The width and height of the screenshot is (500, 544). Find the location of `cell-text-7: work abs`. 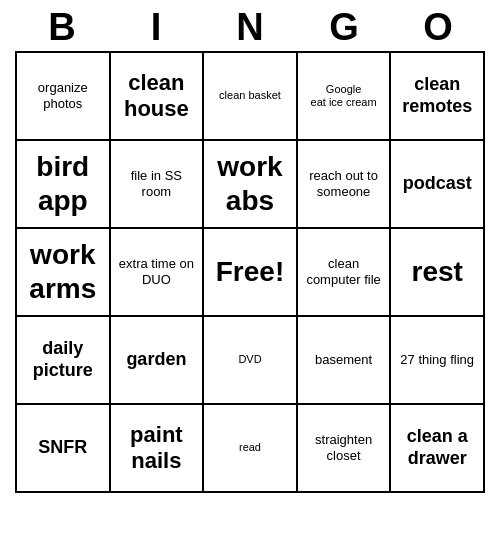

cell-text-7: work abs is located at coordinates (250, 184).